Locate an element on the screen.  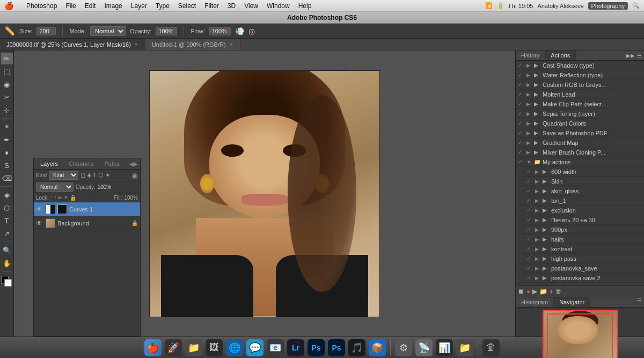
search-icon: 🔍 is located at coordinates (636, 5).